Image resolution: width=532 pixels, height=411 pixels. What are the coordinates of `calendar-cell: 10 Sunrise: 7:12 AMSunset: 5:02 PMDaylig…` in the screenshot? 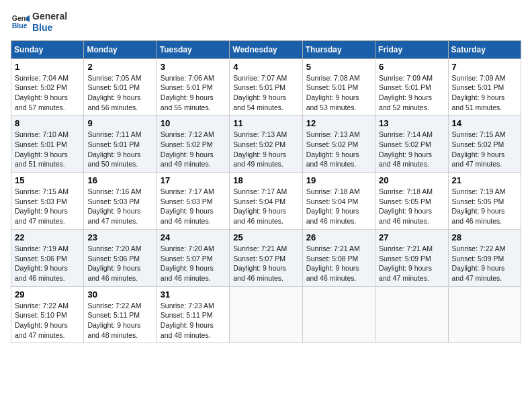 It's located at (193, 144).